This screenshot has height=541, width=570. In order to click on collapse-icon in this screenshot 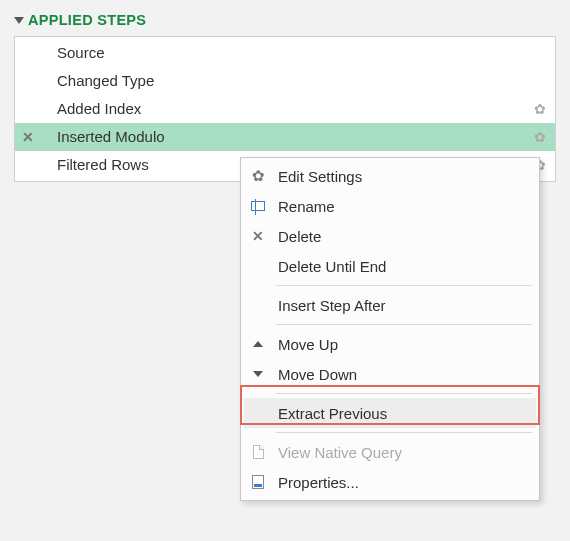, I will do `click(19, 20)`.